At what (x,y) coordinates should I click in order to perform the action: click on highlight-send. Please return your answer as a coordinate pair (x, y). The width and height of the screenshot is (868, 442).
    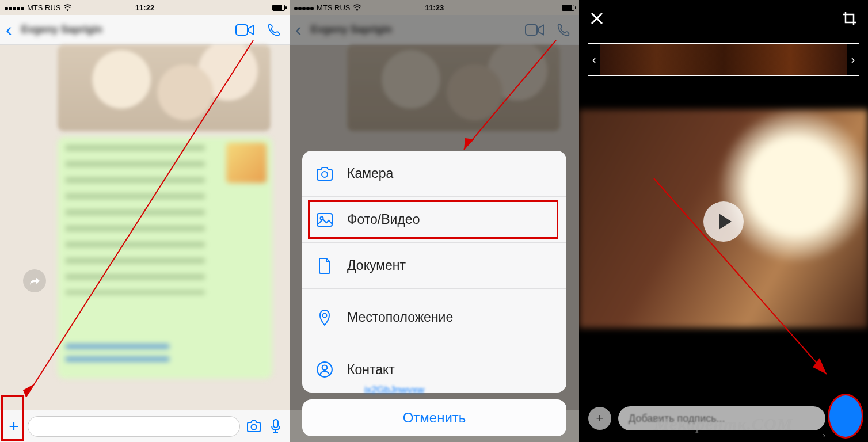
    Looking at the image, I should click on (846, 416).